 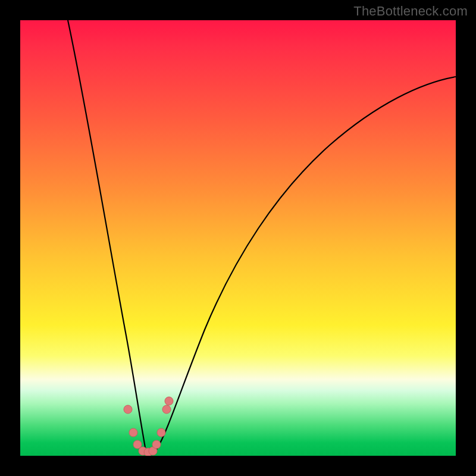 I want to click on watermark-text: TheBottleneck.com, so click(x=411, y=11).